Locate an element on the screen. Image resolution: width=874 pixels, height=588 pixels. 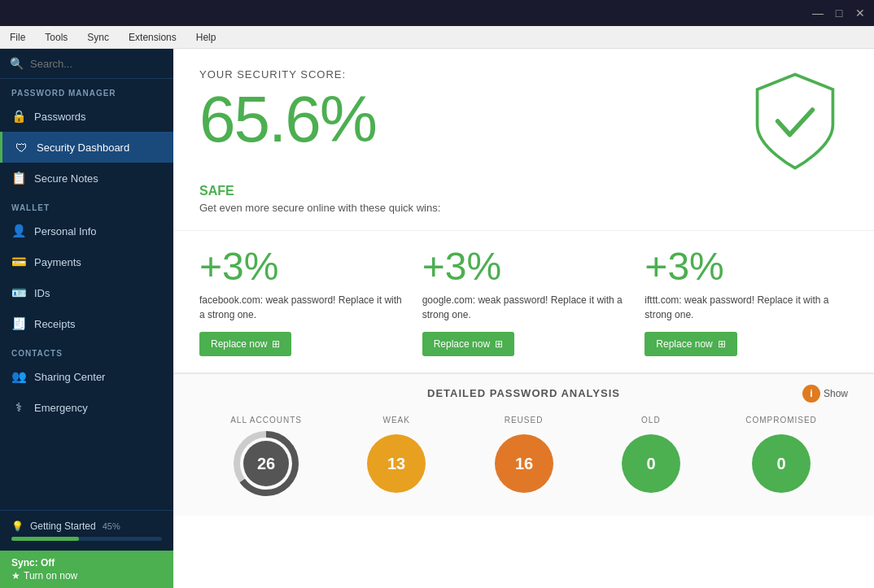
sidebar-item-personal-info: 👤 Personal Info is located at coordinates (86, 231).